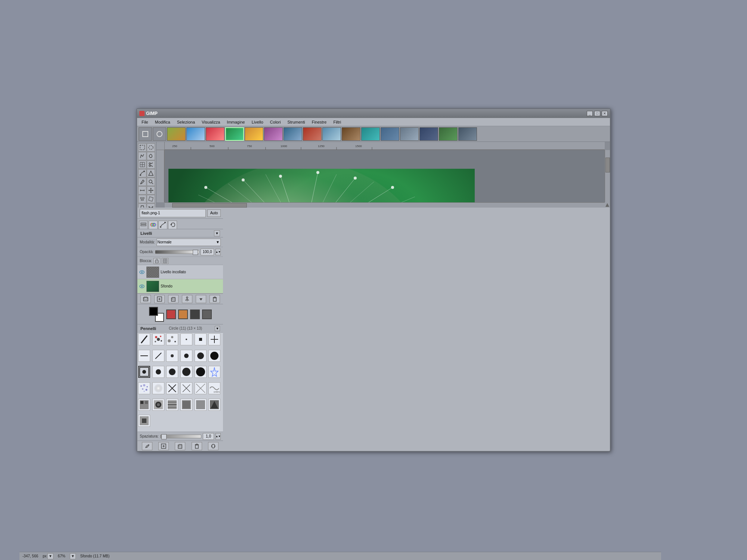 Image resolution: width=747 pixels, height=560 pixels. Describe the element at coordinates (213, 446) in the screenshot. I see `refresh-brushes-button` at that location.